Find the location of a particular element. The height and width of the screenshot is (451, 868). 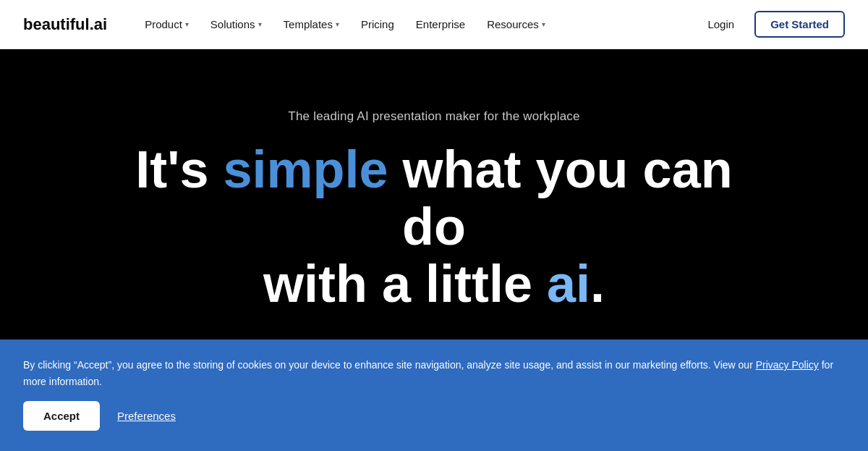

accept-button: Accept is located at coordinates (61, 416).